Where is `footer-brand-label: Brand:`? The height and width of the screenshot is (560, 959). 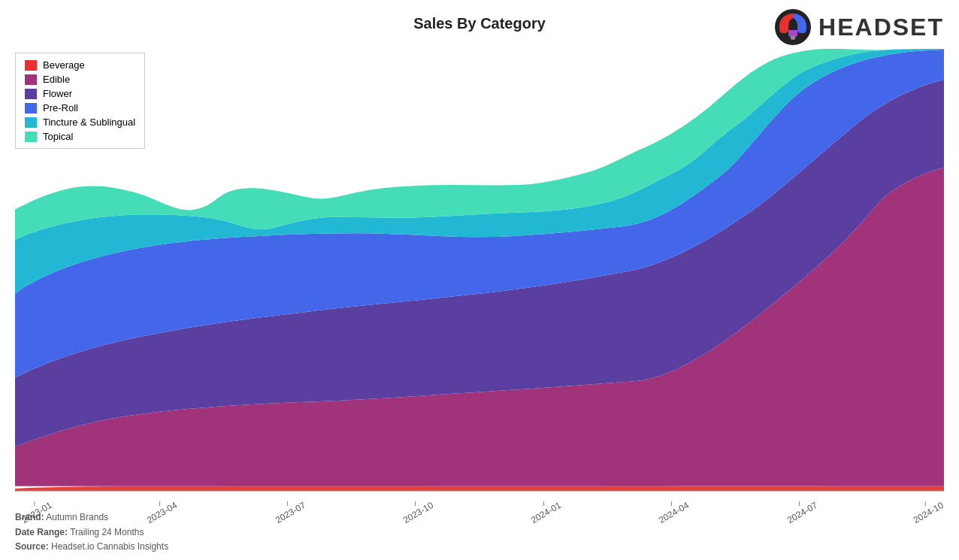 footer-brand-label: Brand: is located at coordinates (30, 517).